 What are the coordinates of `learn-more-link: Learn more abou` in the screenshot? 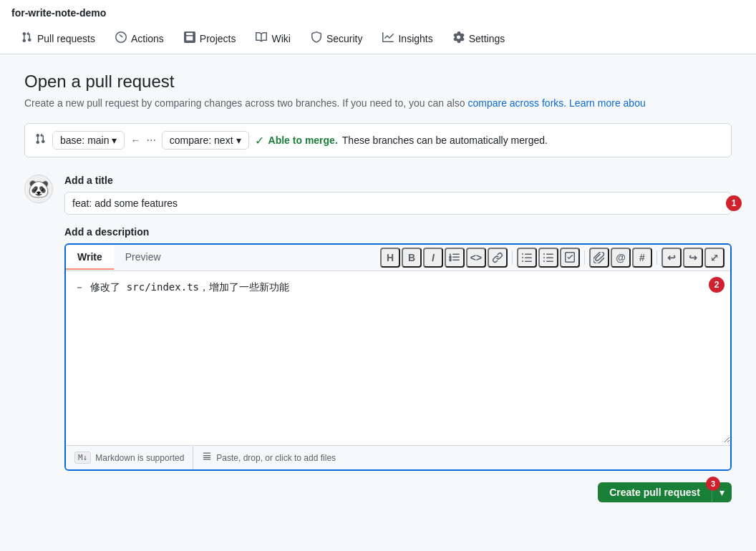 It's located at (607, 103).